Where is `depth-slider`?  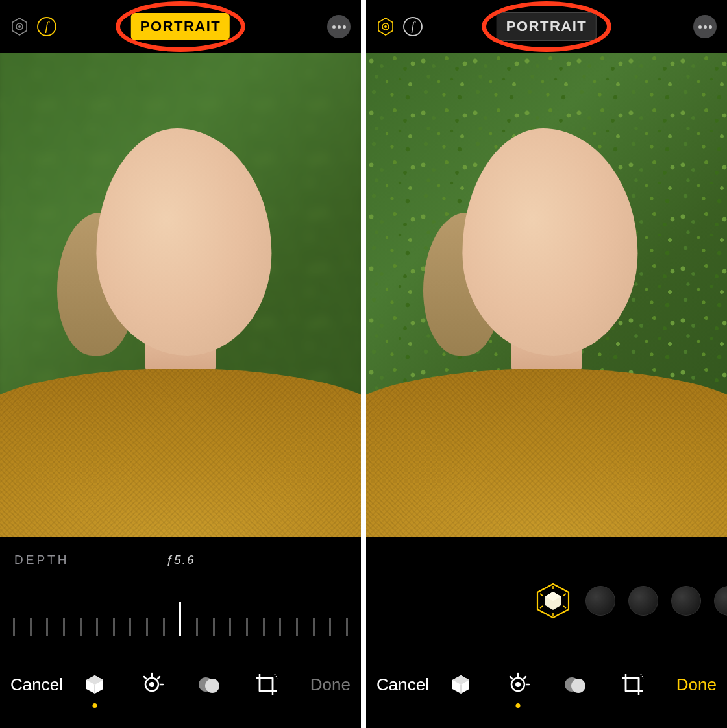 depth-slider is located at coordinates (180, 619).